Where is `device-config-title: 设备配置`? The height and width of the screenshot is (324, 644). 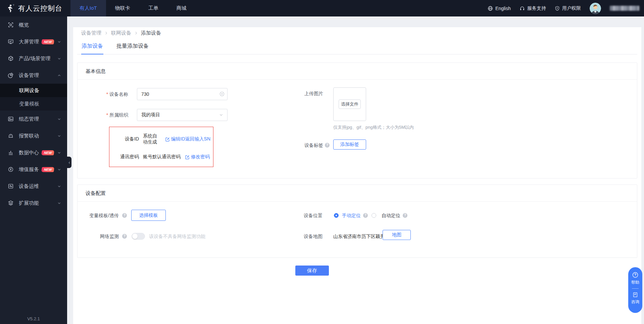
device-config-title: 设备配置 is located at coordinates (357, 193).